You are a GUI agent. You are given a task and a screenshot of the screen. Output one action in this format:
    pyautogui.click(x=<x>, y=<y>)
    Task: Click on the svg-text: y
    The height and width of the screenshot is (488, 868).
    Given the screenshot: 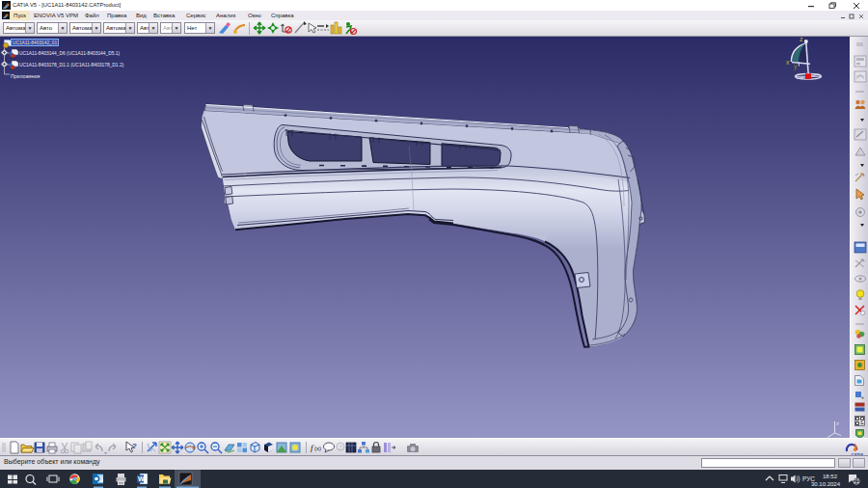 What is the action you would take?
    pyautogui.click(x=796, y=67)
    